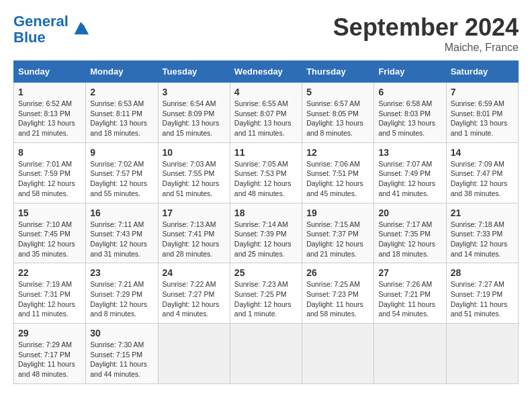 The width and height of the screenshot is (532, 411). What do you see at coordinates (52, 30) in the screenshot?
I see `logo: General Blue` at bounding box center [52, 30].